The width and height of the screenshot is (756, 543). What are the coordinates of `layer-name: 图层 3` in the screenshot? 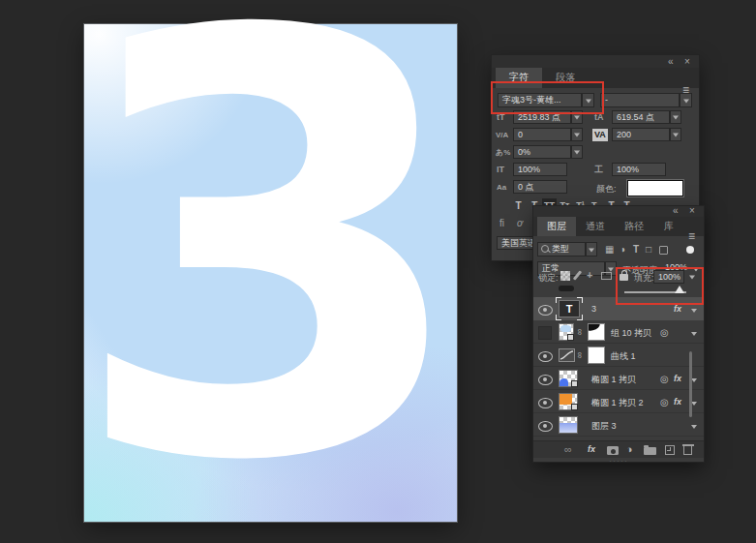 It's located at (604, 426).